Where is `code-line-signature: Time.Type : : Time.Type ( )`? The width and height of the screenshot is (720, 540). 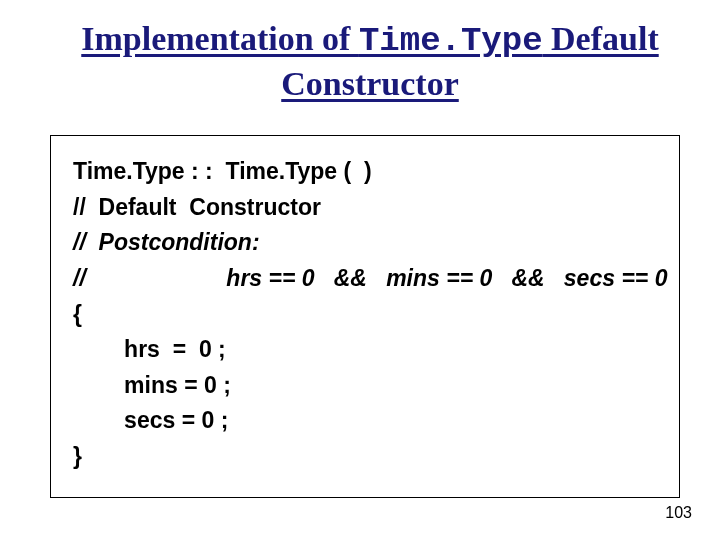 code-line-signature: Time.Type : : Time.Type ( ) is located at coordinates (365, 172).